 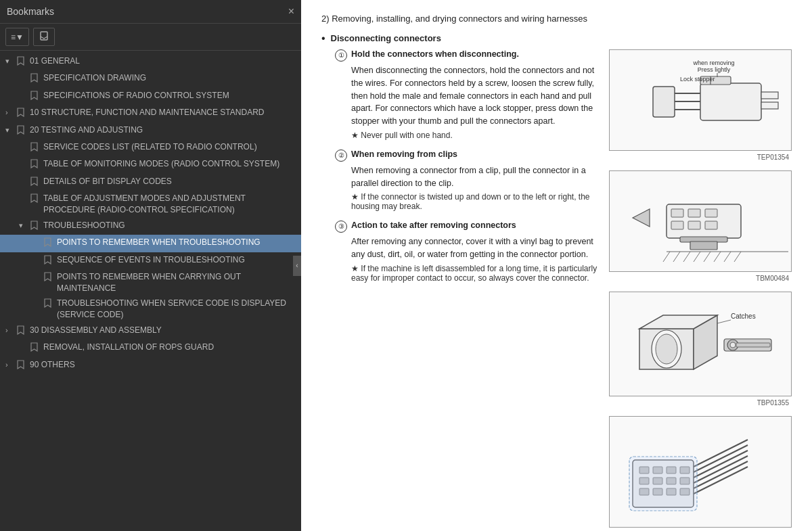 I want to click on sidebar-close-button: ×, so click(x=291, y=11).